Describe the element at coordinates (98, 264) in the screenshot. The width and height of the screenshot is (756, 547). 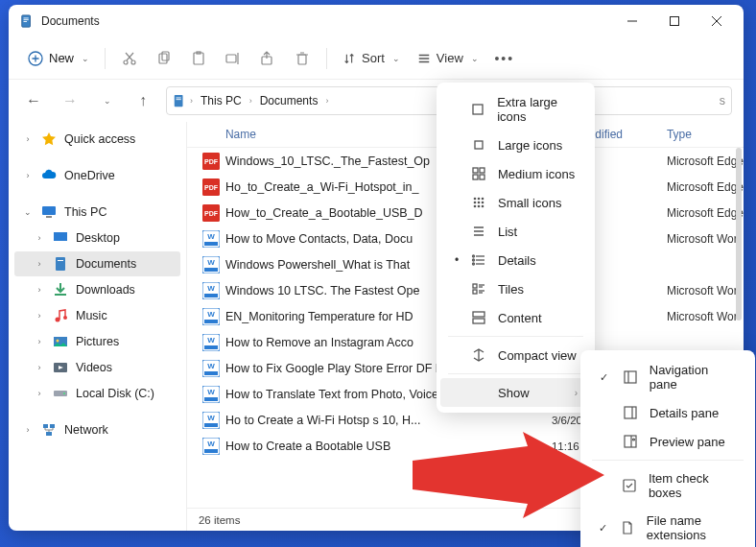
I see `nav-documents: ›Documents` at that location.